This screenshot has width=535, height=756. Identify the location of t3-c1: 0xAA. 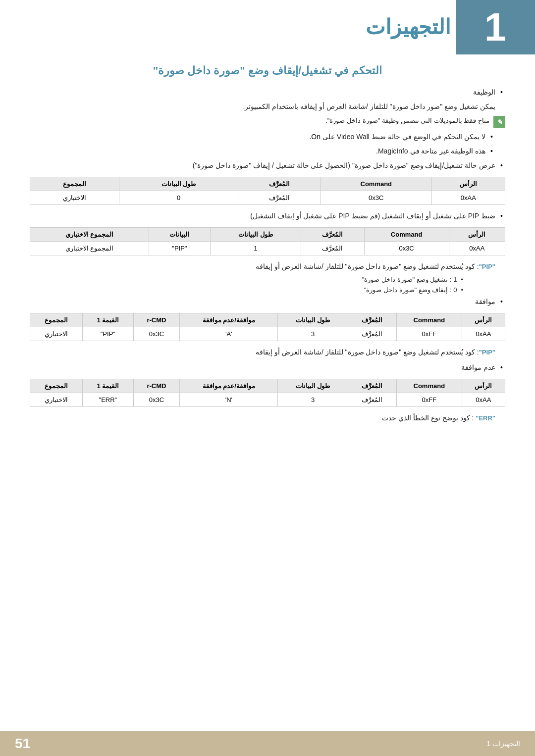
(483, 334).